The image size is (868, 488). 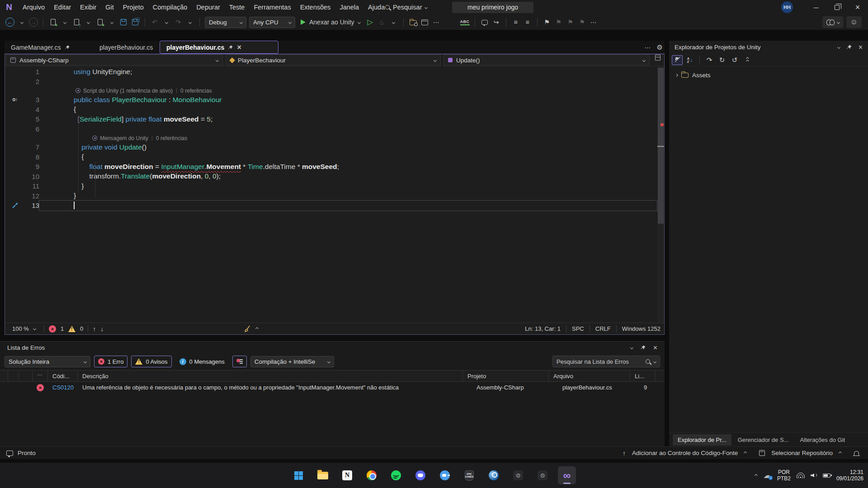 What do you see at coordinates (494, 475) in the screenshot?
I see `steam-icon` at bounding box center [494, 475].